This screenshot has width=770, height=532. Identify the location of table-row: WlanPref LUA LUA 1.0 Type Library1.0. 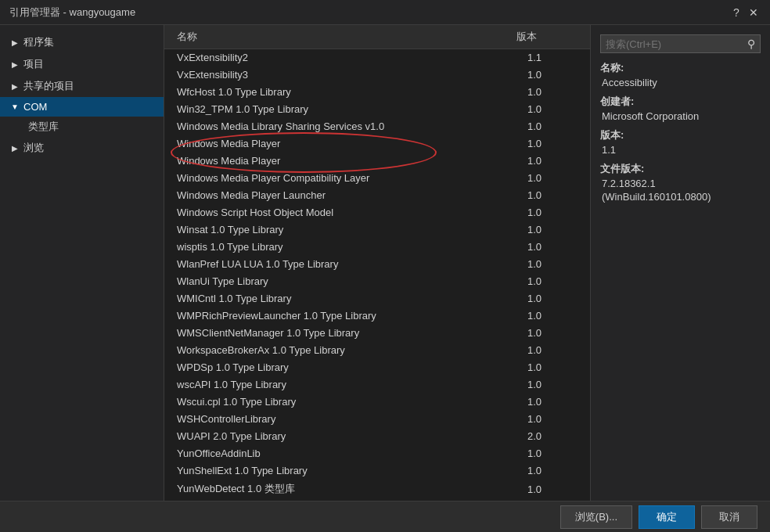
(377, 264).